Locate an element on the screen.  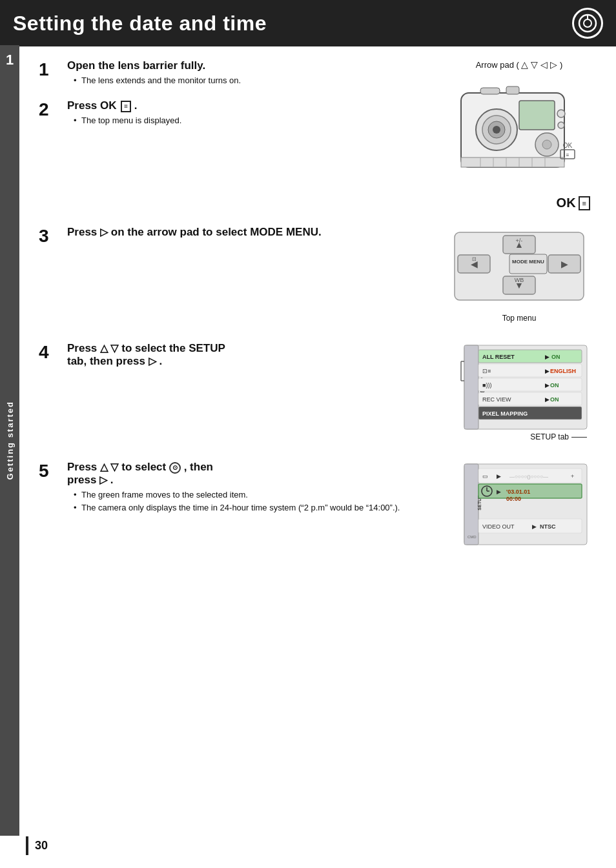
sidebar-number: 1 is located at coordinates (10, 60).